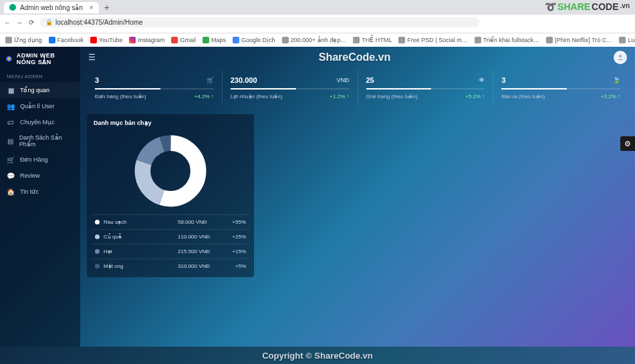 This screenshot has height=364, width=635. What do you see at coordinates (475, 96) in the screenshot?
I see `stat-delta: +5.2% ↑` at bounding box center [475, 96].